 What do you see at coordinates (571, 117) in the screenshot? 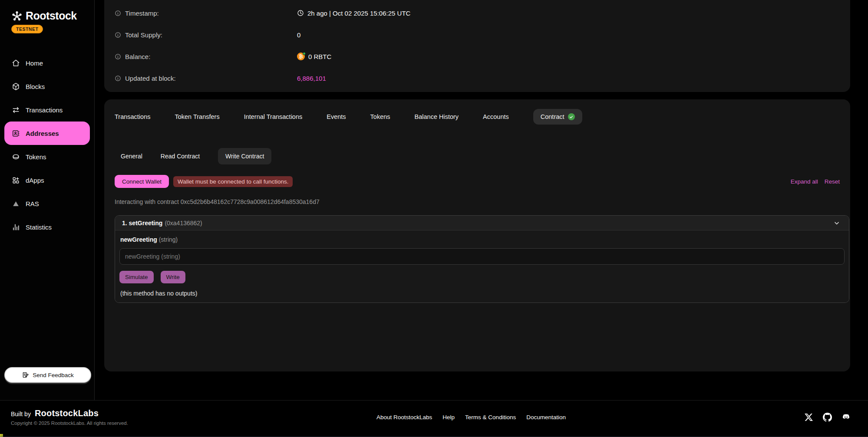
I see `verified-check-icon` at bounding box center [571, 117].